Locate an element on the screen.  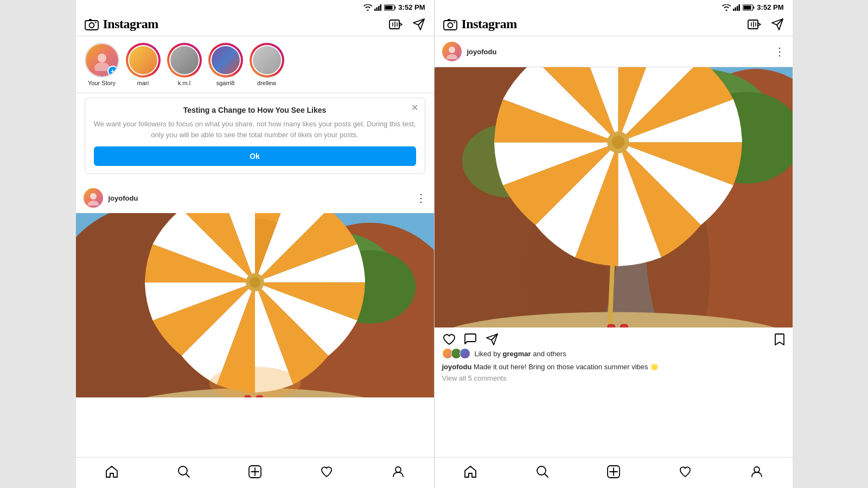
wifi-icon is located at coordinates (368, 8).